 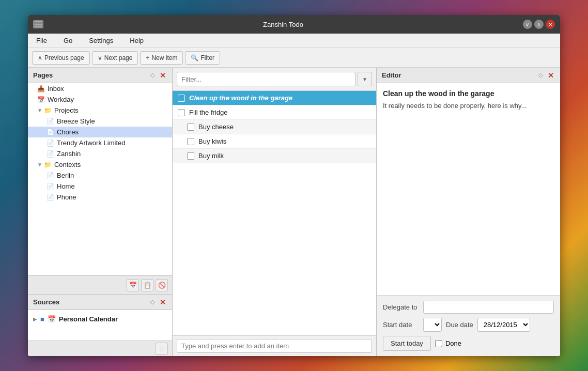 I want to click on next-page-button: ∨ Next page, so click(x=115, y=58).